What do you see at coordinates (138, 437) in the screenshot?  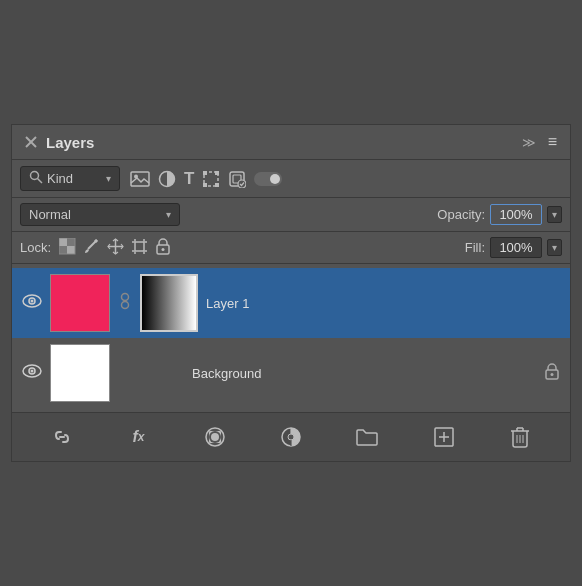 I see `layer-effects-button: fx` at bounding box center [138, 437].